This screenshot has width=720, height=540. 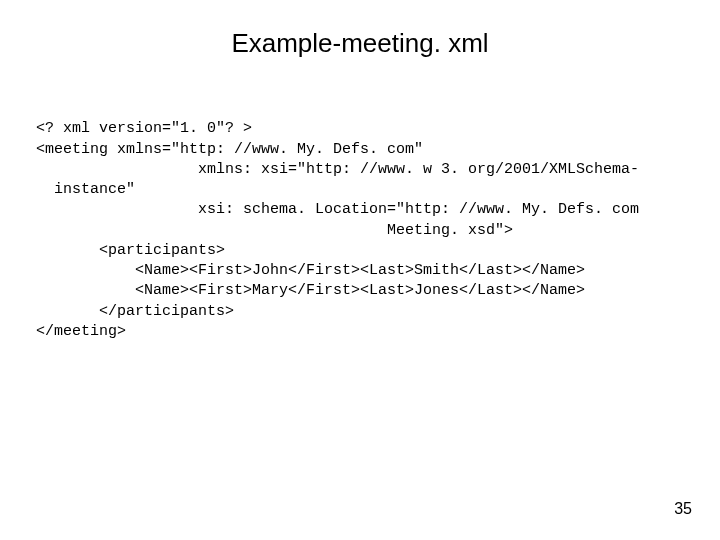 I want to click on code-line: <Name><First>John</First><Last>Smith</La…, so click(x=310, y=270).